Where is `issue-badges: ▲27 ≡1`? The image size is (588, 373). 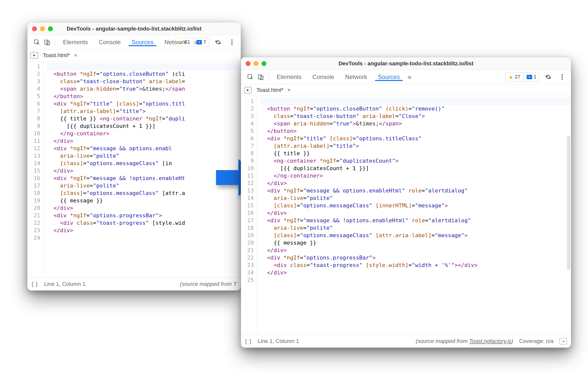
issue-badges: ▲27 ≡1 is located at coordinates (522, 77).